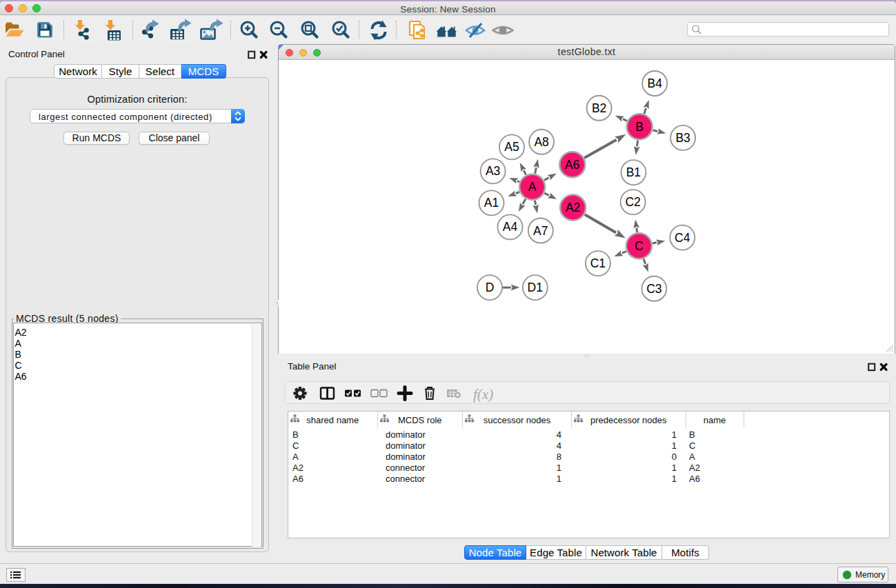  Describe the element at coordinates (655, 83) in the screenshot. I see `svg-text: B4` at that location.